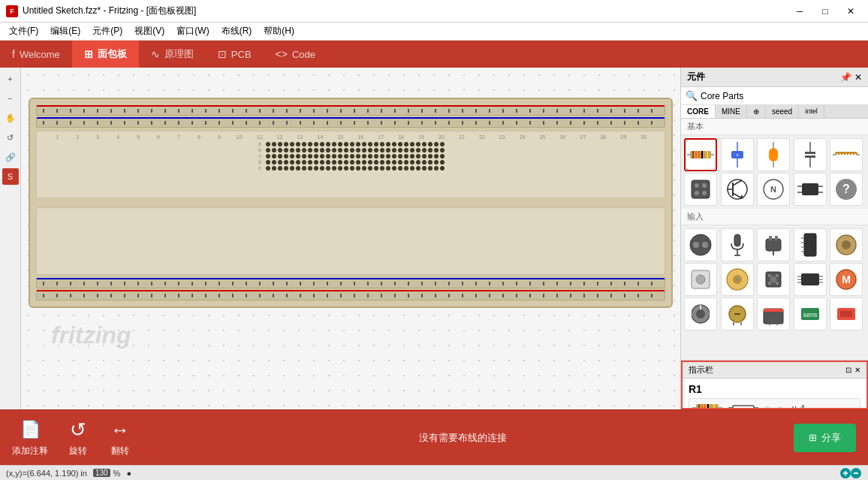 The width and height of the screenshot is (868, 480). Describe the element at coordinates (737, 279) in the screenshot. I see `part-speaker` at that location.